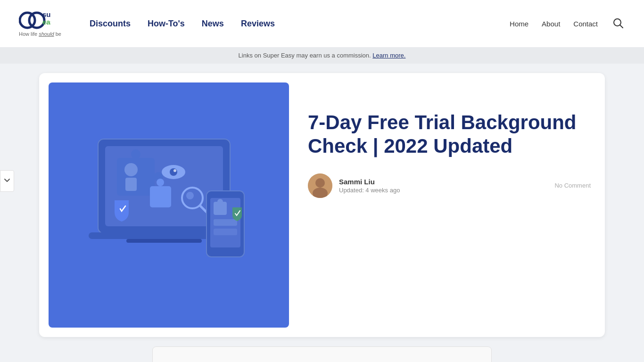 This screenshot has width=644, height=362. Describe the element at coordinates (258, 24) in the screenshot. I see `nav-reviews: Reviews` at that location.